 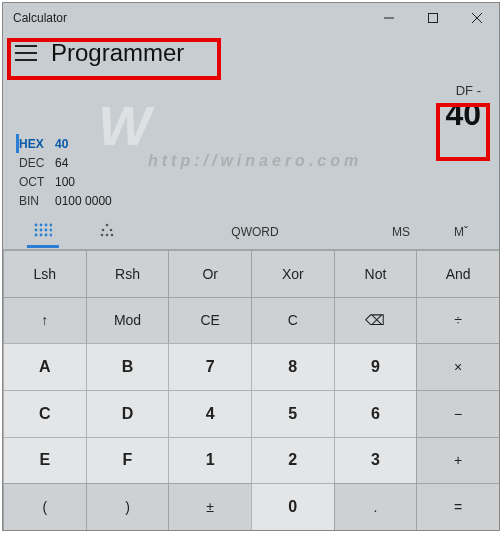 I want to click on maximize-button, so click(x=433, y=18).